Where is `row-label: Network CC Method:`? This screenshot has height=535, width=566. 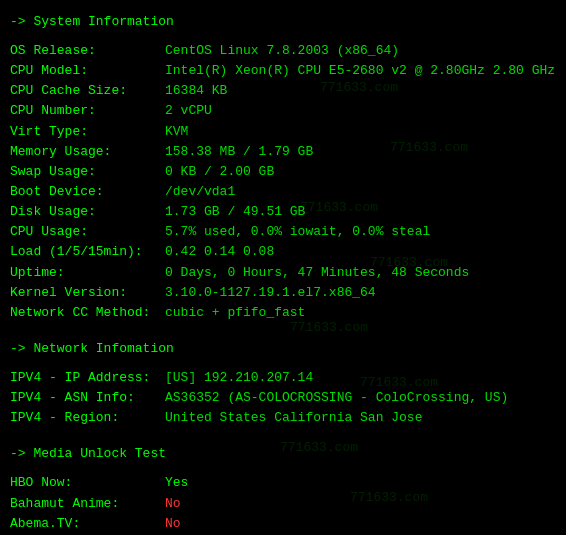 row-label: Network CC Method: is located at coordinates (88, 313).